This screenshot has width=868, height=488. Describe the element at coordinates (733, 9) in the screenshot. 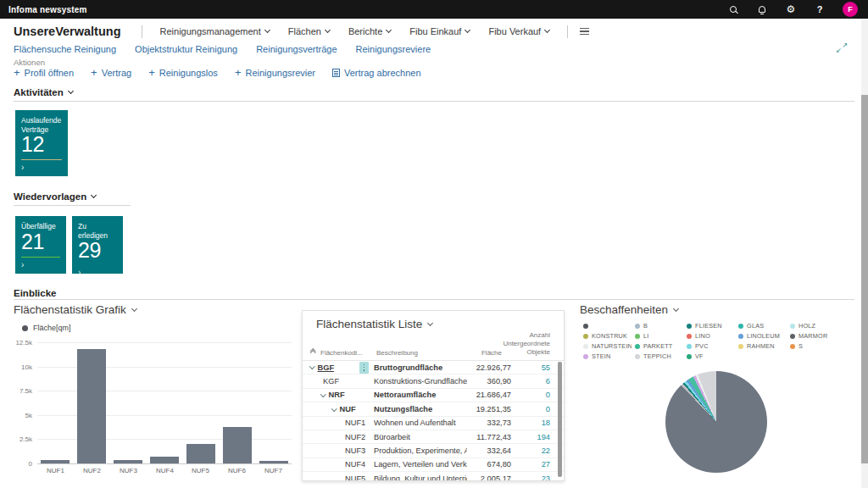

I see `search-icon` at that location.